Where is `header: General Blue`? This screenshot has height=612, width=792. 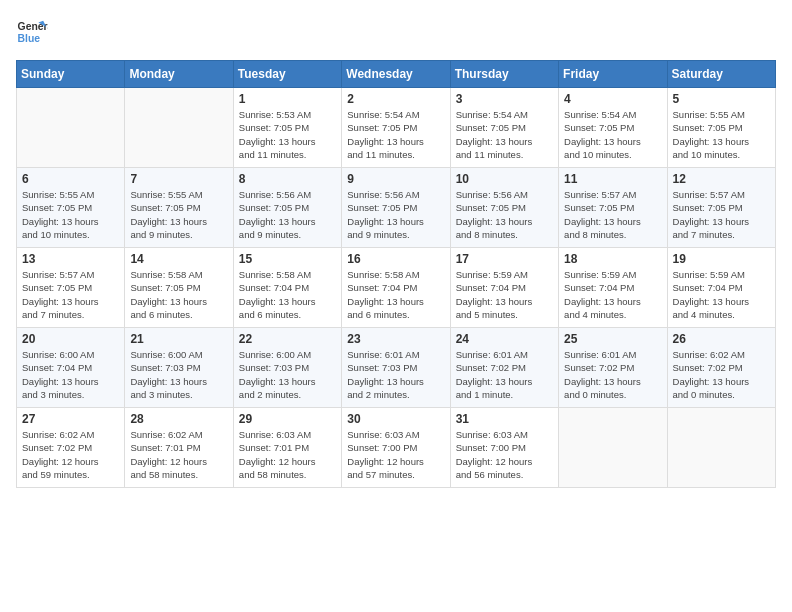 header: General Blue is located at coordinates (396, 32).